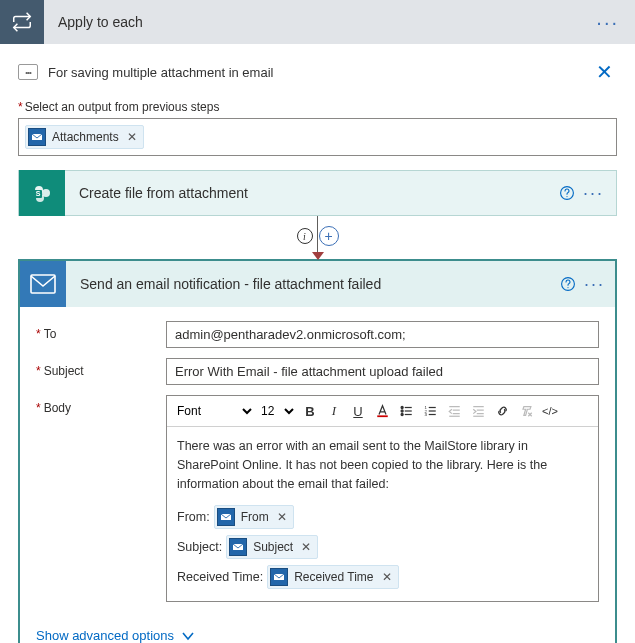  I want to click on output-field: Attachments ✕, so click(318, 137).